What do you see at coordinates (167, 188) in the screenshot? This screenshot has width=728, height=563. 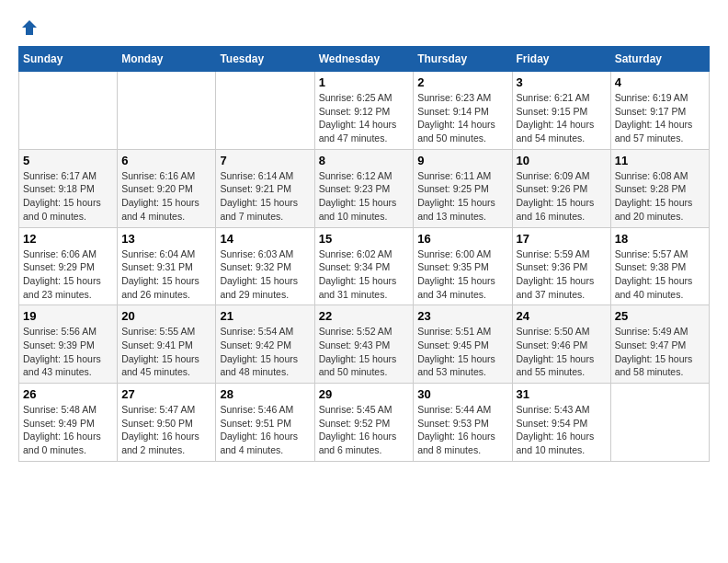 I see `calendar-cell: 6Sunrise: 6:16 AM Sunset: 9:20 PM Daylig…` at bounding box center [167, 188].